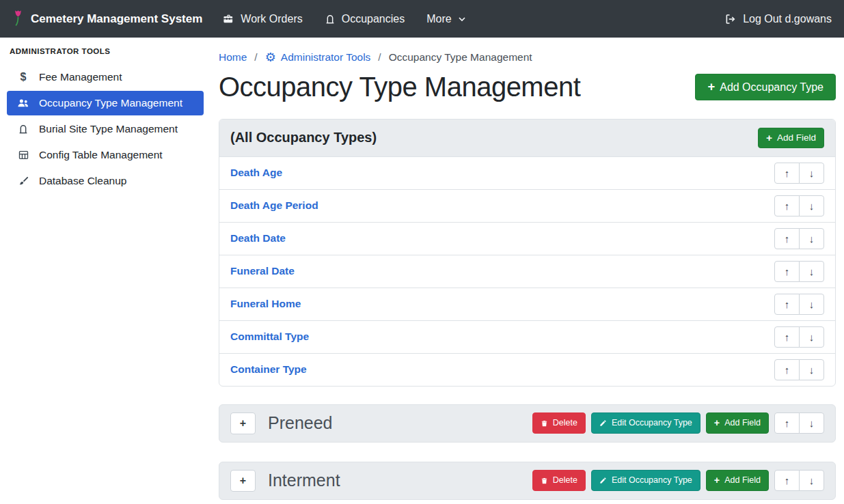 The width and height of the screenshot is (844, 504). What do you see at coordinates (304, 481) in the screenshot?
I see `section-title: Interment` at bounding box center [304, 481].